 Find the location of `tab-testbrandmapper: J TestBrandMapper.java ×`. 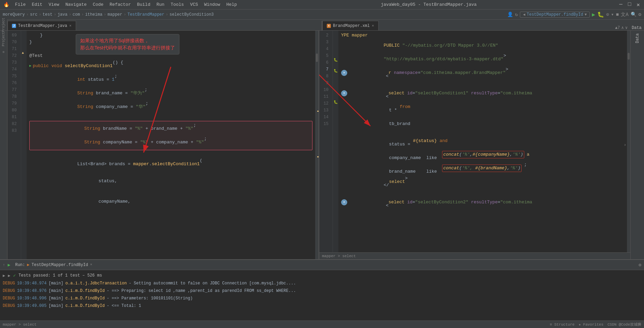

tab-testbrandmapper: J TestBrandMapper.java × is located at coordinates (42, 26).